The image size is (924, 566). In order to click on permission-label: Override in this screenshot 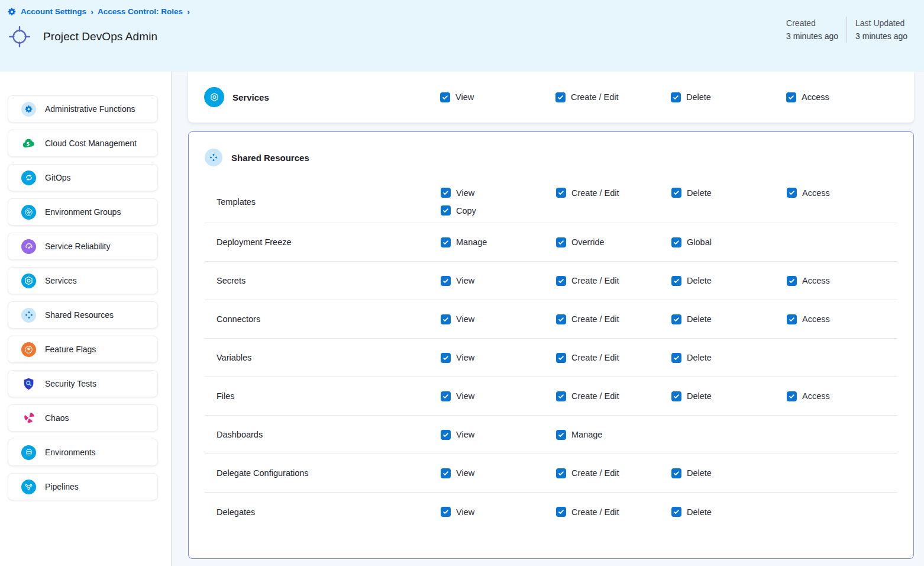, I will do `click(588, 242)`.